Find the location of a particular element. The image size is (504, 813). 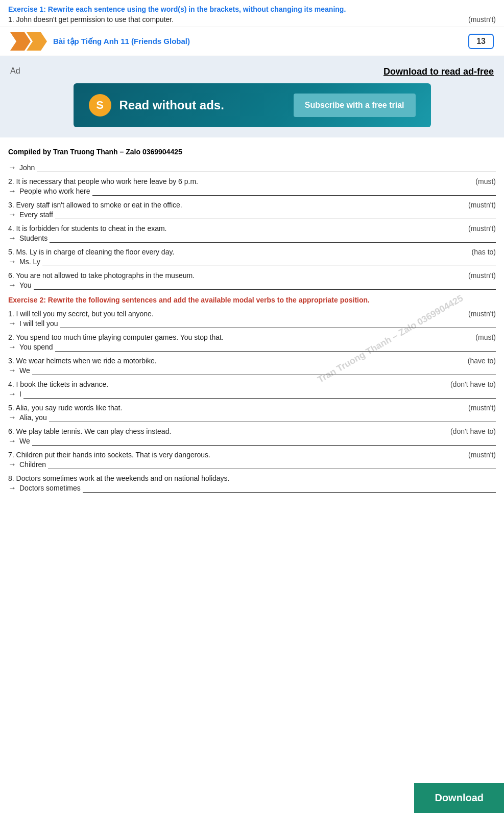

subscribe-button: Subscribe with a free trial is located at coordinates (354, 105).